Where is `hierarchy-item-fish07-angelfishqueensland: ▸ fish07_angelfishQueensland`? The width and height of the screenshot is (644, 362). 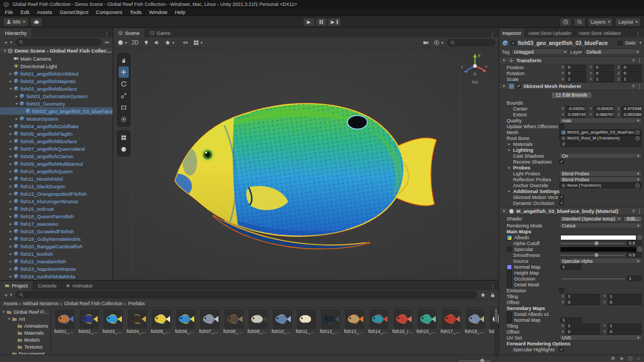
hierarchy-item-fish07-angelfishqueensland: ▸ fish07_angelfishQueensland is located at coordinates (56, 149).